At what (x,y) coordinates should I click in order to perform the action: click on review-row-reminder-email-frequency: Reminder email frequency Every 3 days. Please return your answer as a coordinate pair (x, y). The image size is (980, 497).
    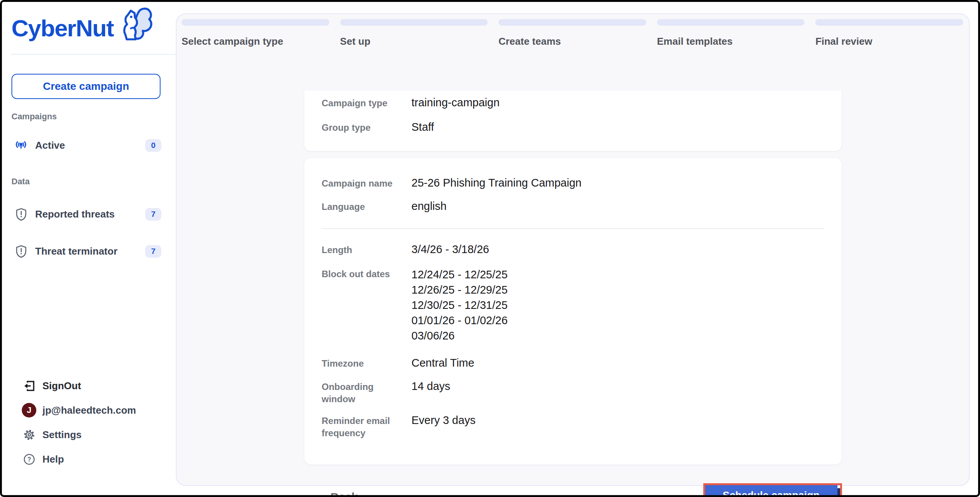
    Looking at the image, I should click on (582, 427).